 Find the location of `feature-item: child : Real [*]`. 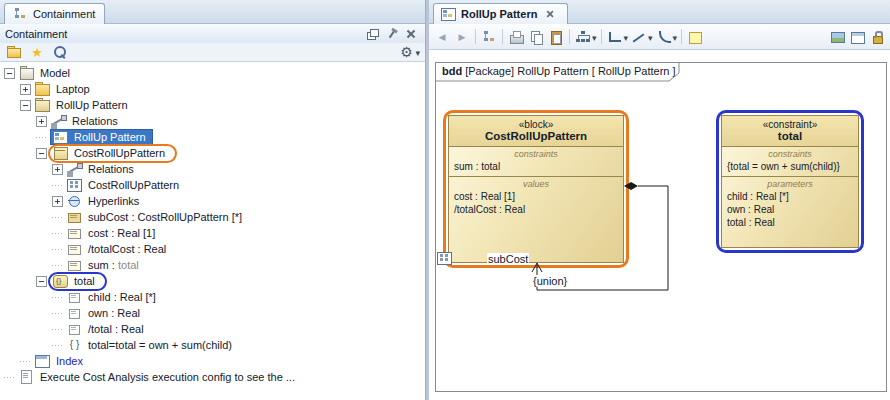

feature-item: child : Real [*] is located at coordinates (790, 196).